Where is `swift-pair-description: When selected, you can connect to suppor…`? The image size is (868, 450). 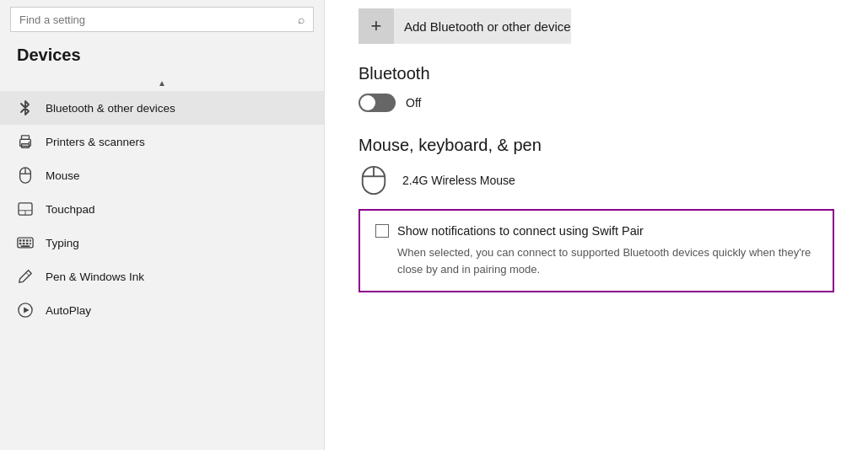
swift-pair-description: When selected, you can connect to suppor… is located at coordinates (596, 261).